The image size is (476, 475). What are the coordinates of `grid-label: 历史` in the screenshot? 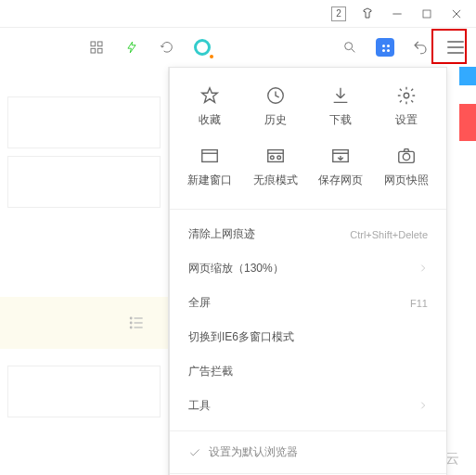 It's located at (276, 121).